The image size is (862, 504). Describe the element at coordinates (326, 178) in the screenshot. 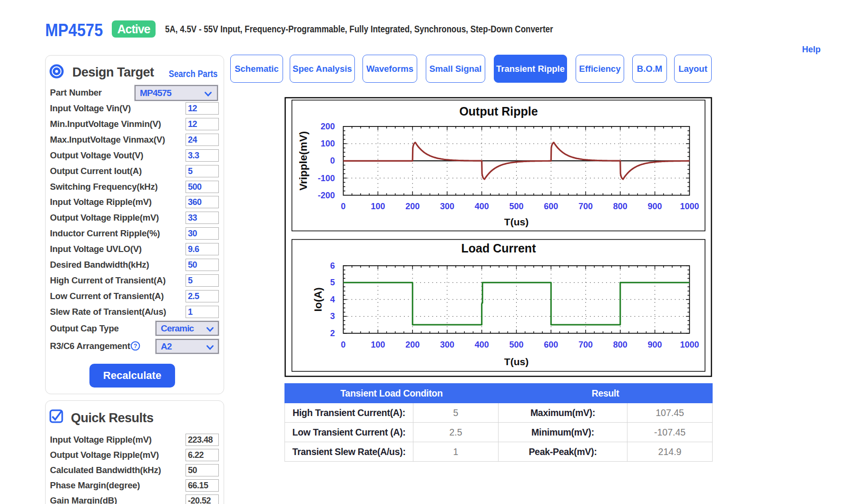

I see `svg-text: -100` at that location.